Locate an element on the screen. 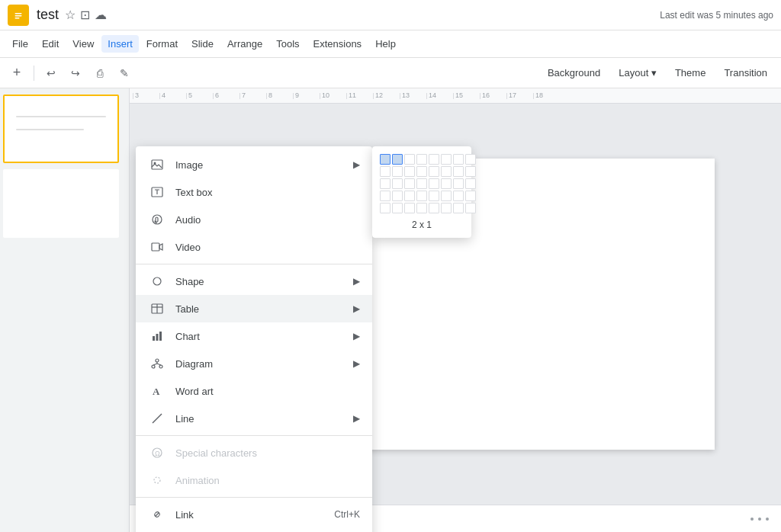  print-btn: ⎙ is located at coordinates (100, 73).